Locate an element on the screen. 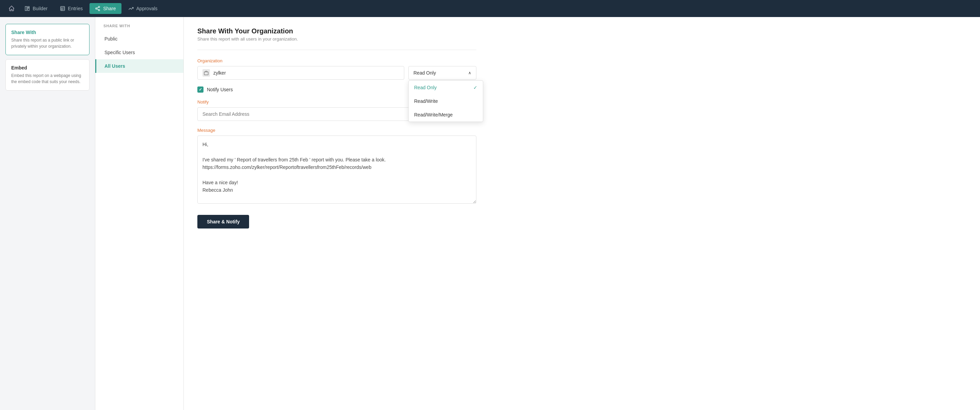  dropdown-option-read-write-merge: Read/Write/Merge is located at coordinates (446, 115).